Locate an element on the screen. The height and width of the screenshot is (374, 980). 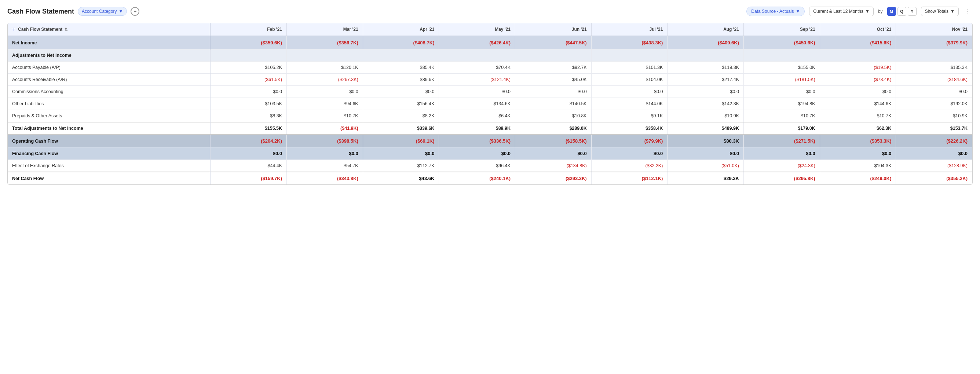
th-col-jun--21: Jun '21 is located at coordinates (554, 30).